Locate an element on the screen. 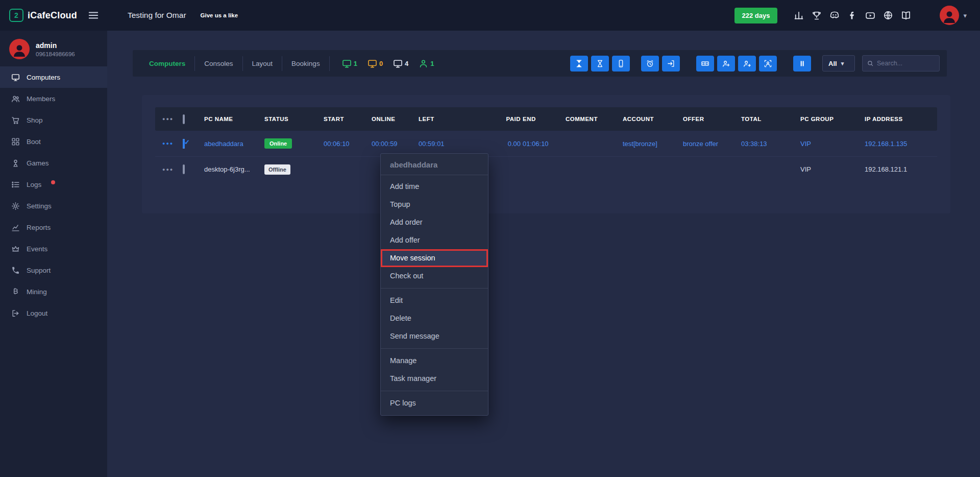 The height and width of the screenshot is (477, 980). user-avatar is located at coordinates (949, 15).